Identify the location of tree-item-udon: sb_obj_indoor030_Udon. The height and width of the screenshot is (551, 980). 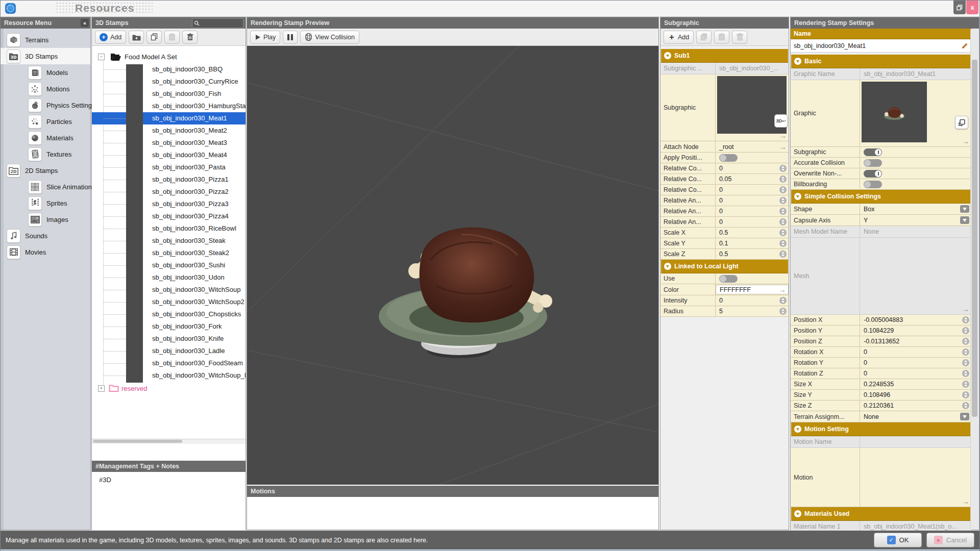
(168, 278).